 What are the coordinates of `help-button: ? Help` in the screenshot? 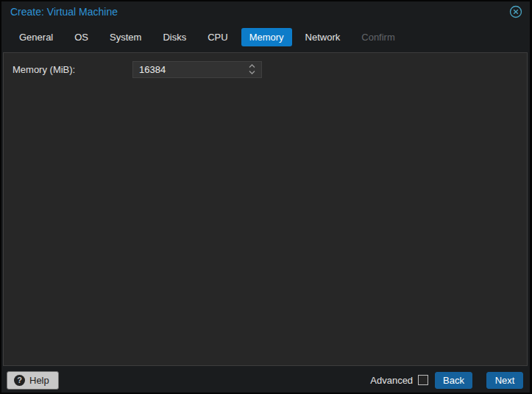 It's located at (32, 380).